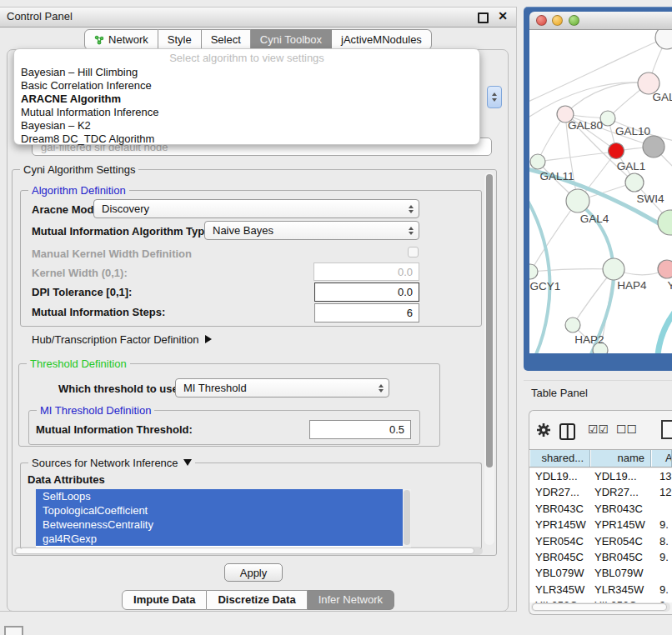  I want to click on tab-infer-network: Infer Network, so click(351, 600).